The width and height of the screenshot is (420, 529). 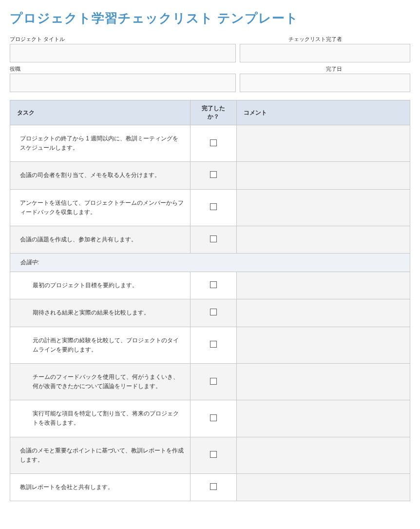 What do you see at coordinates (210, 19) in the screenshot?
I see `page-title: プロジェクト学習チェックリスト テンプレート` at bounding box center [210, 19].